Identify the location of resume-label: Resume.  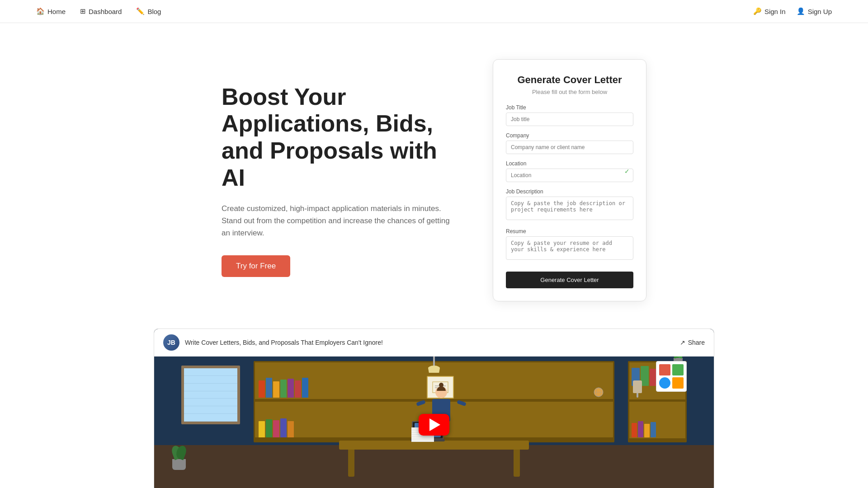
(570, 231).